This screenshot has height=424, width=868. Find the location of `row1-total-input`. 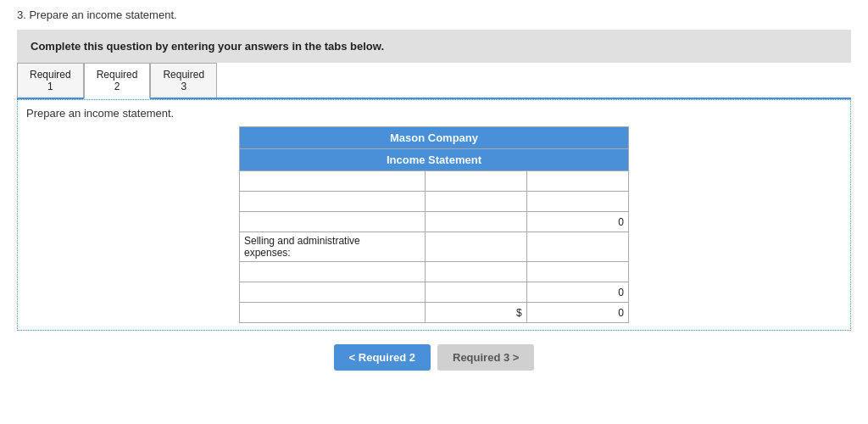

row1-total-input is located at coordinates (578, 181).